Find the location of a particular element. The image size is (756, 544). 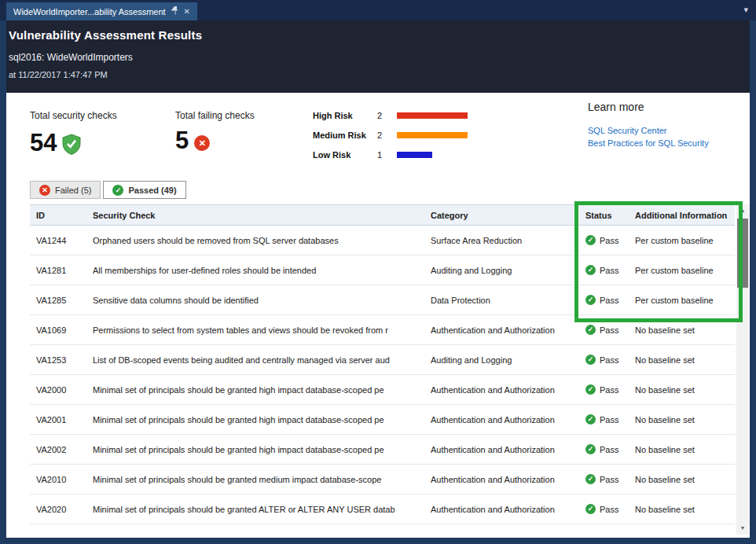

total-checks-label: Total security checks is located at coordinates (74, 116).